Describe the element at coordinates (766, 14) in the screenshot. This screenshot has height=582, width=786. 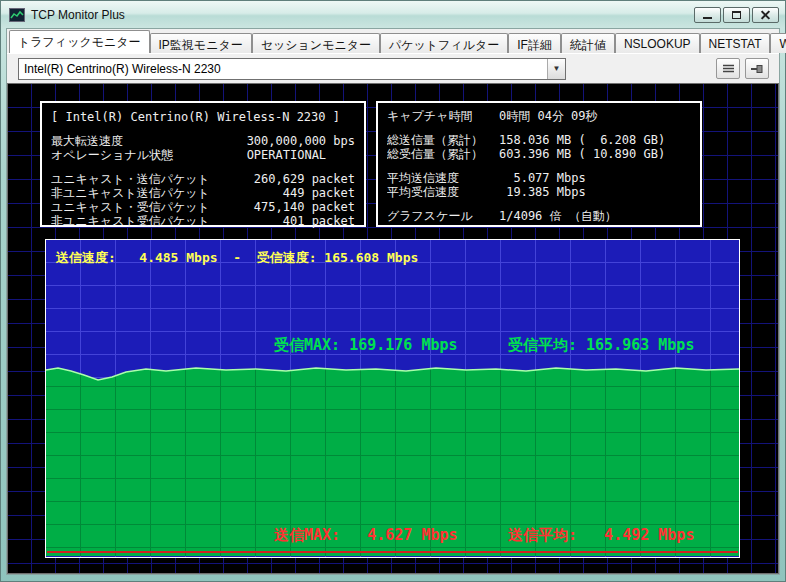
I see `close-icon` at that location.